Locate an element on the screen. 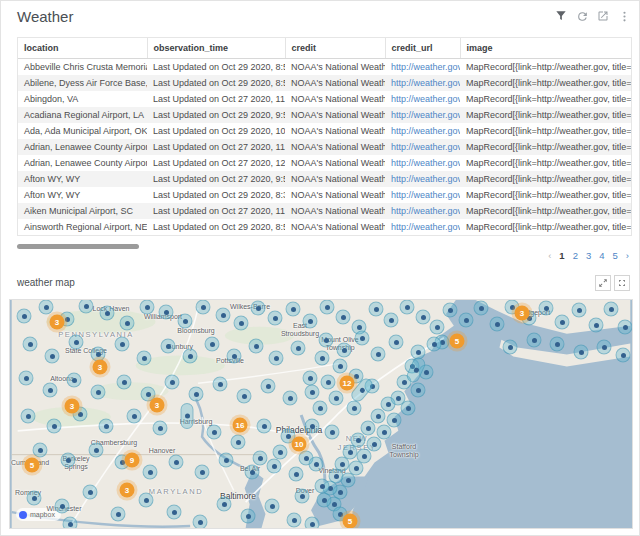  column-header-credit: credit is located at coordinates (335, 48).